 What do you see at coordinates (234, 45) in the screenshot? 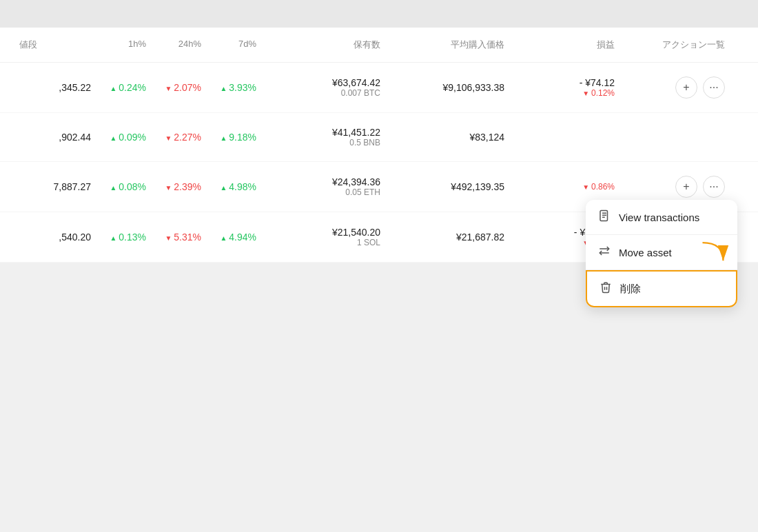
I see `col-header-7d: 7d%` at bounding box center [234, 45].